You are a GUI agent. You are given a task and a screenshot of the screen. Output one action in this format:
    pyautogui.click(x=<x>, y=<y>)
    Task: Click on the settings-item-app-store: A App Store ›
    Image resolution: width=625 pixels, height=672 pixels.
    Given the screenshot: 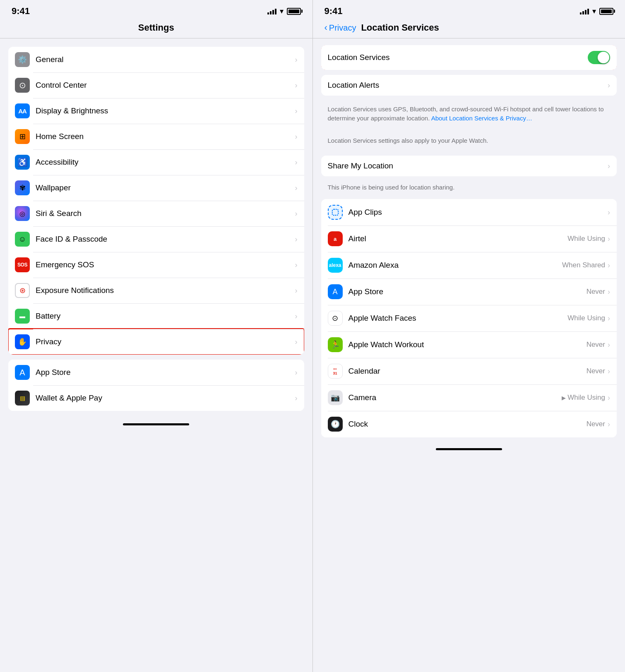 What is the action you would take?
    pyautogui.click(x=156, y=372)
    